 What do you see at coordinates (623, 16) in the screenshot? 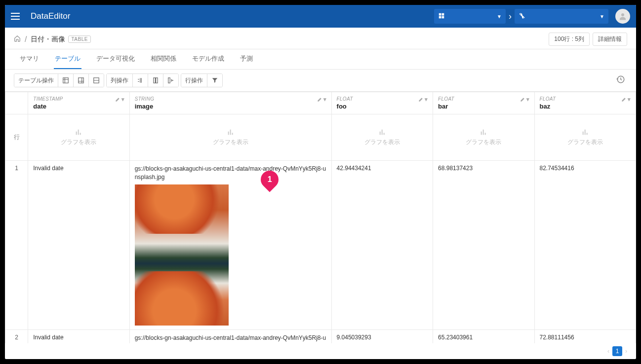
I see `user-avatar` at bounding box center [623, 16].